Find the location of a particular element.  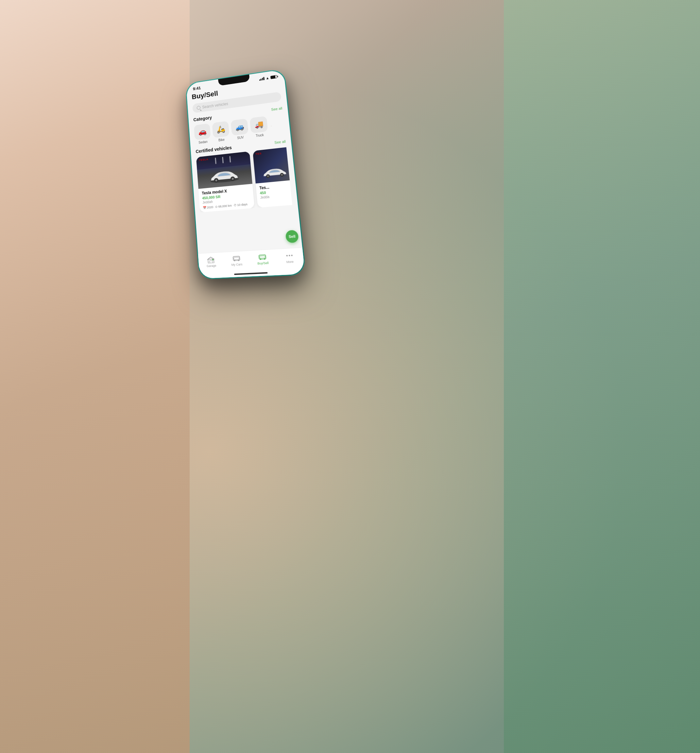

vehicle-card-1: TESLA is located at coordinates (225, 182).